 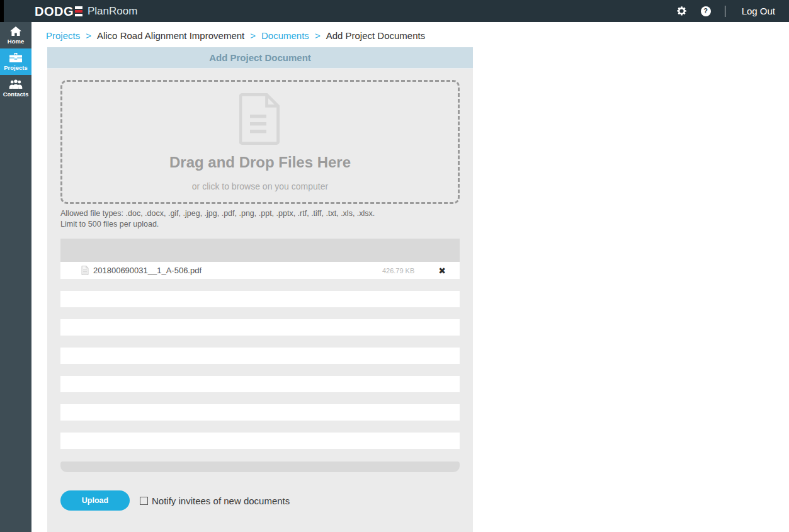 What do you see at coordinates (95, 501) in the screenshot?
I see `upload-button: Upload` at bounding box center [95, 501].